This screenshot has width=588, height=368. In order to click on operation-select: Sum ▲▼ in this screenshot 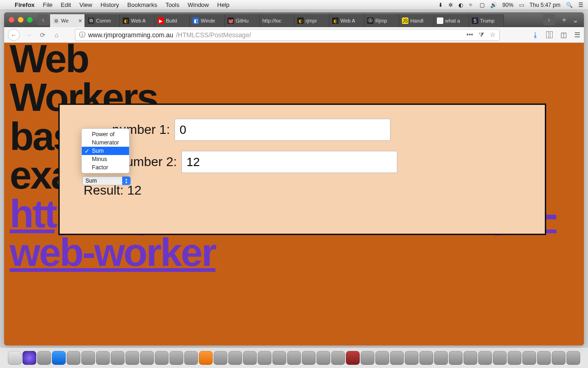, I will do `click(107, 181)`.